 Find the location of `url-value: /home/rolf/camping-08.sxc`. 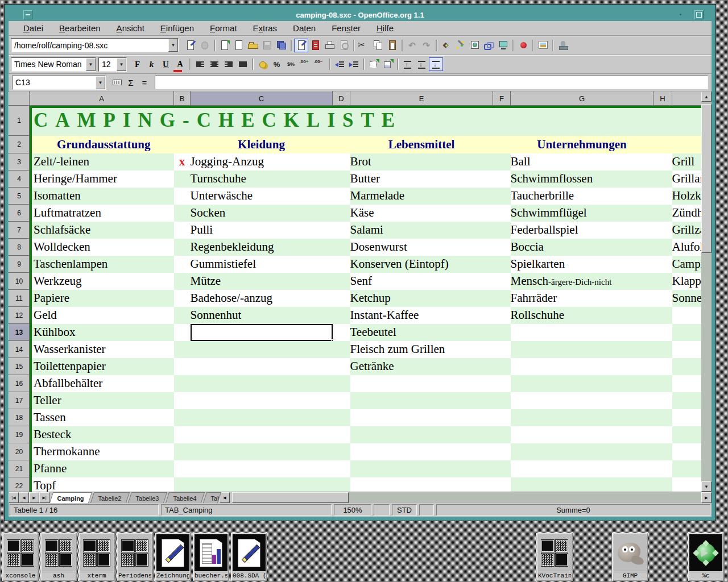

url-value: /home/rolf/camping-08.sxc is located at coordinates (90, 45).